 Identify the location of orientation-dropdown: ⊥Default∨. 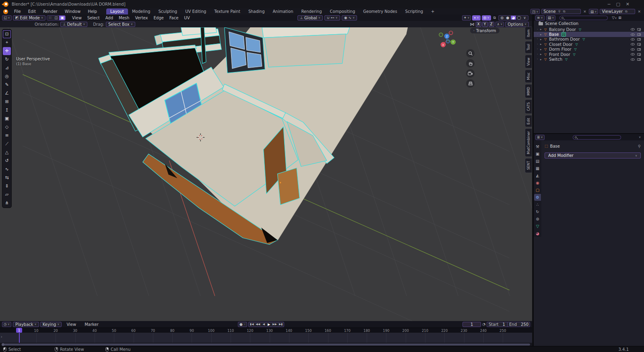
(74, 24).